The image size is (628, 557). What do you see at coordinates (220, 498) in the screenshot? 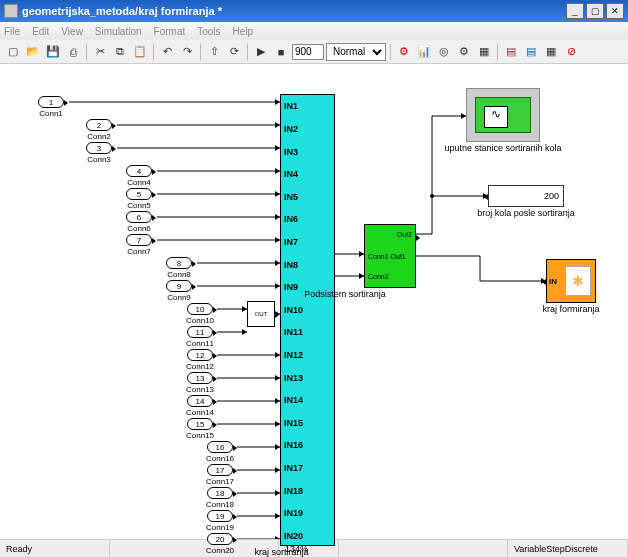
I see `inport-conn18: 18Conn18` at bounding box center [220, 498].